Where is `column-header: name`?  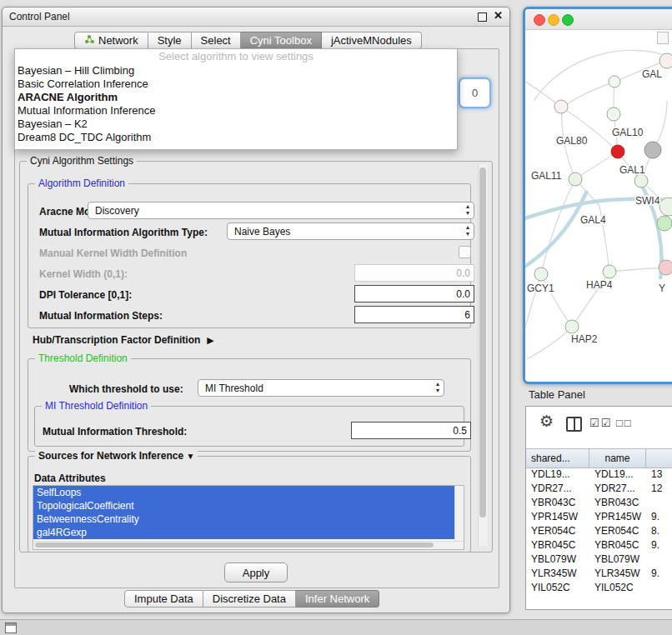 column-header: name is located at coordinates (618, 458).